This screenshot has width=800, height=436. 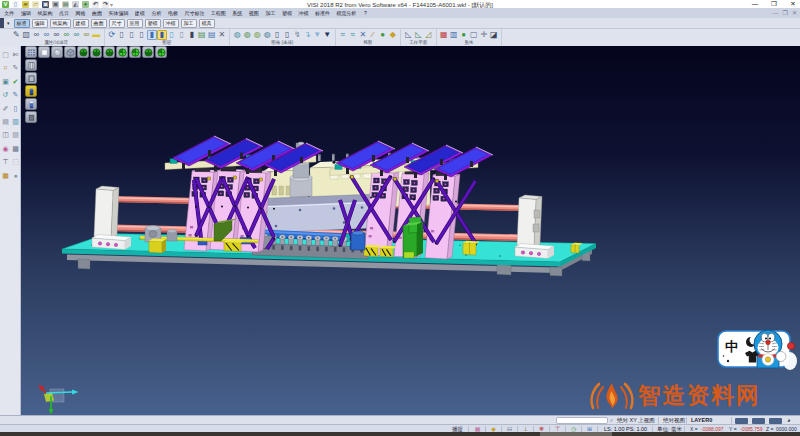 What do you see at coordinates (66, 4) in the screenshot?
I see `copy-icon: ▤` at bounding box center [66, 4].